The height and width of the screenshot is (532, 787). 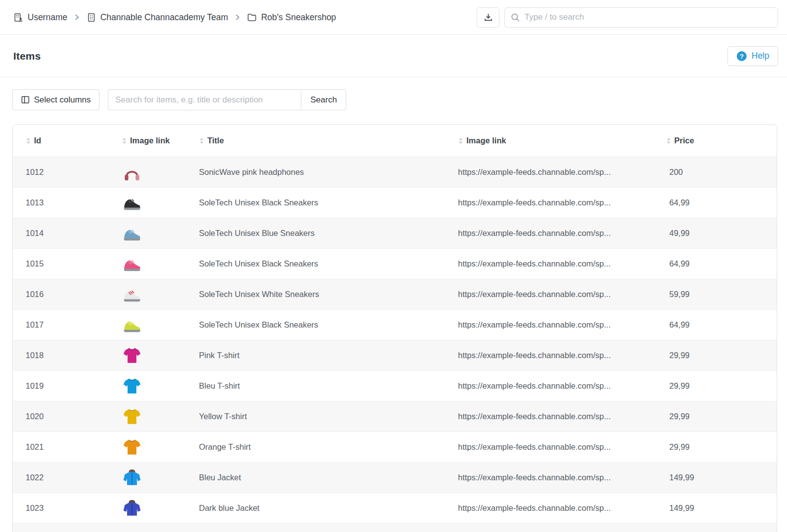 I want to click on breadcrumb-item-project: Rob's Sneakershop, so click(x=292, y=18).